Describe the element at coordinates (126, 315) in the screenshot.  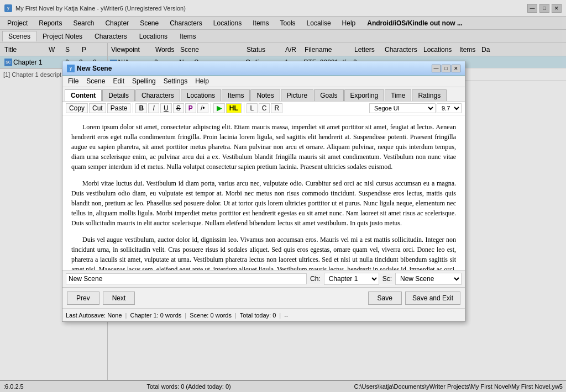
I see `sep-1: |` at that location.